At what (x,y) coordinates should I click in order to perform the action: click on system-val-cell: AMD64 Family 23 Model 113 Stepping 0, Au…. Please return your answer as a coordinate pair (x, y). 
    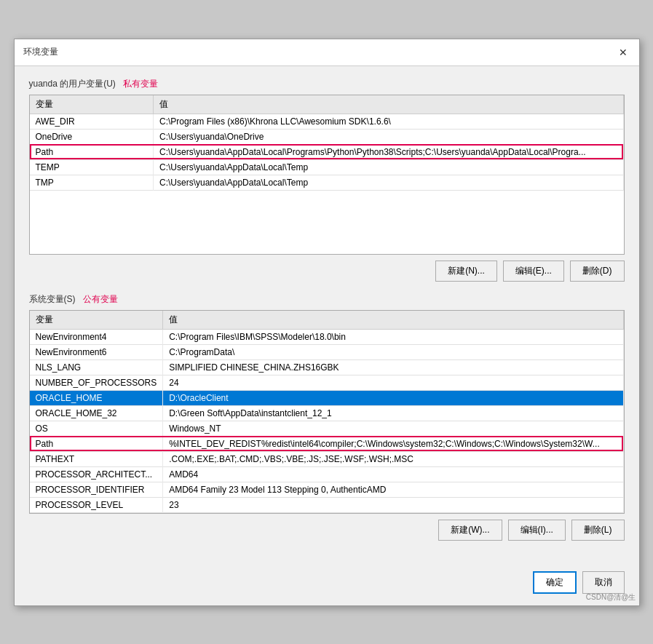
    Looking at the image, I should click on (393, 489).